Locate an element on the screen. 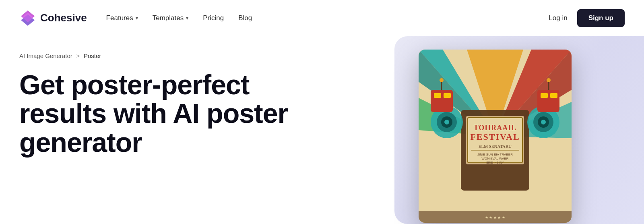  breadcrumb: AI Image Generator > Poster is located at coordinates (160, 56).